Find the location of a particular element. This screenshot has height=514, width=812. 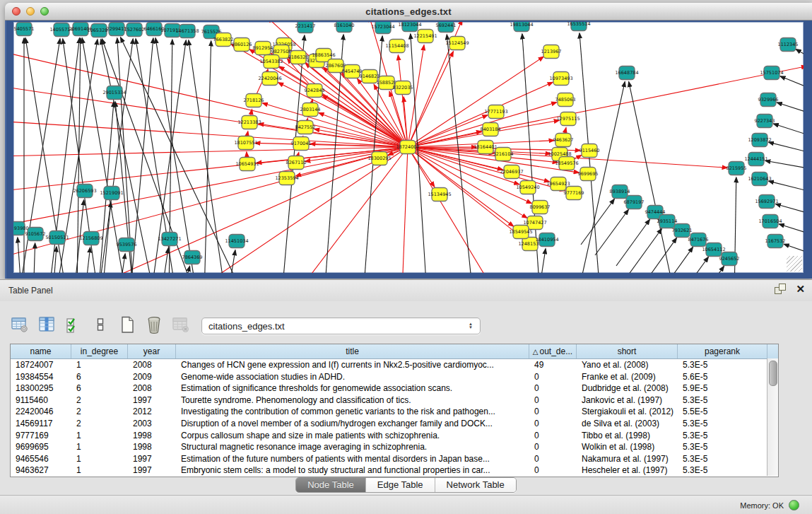

graph-node: 16210643 is located at coordinates (759, 180).